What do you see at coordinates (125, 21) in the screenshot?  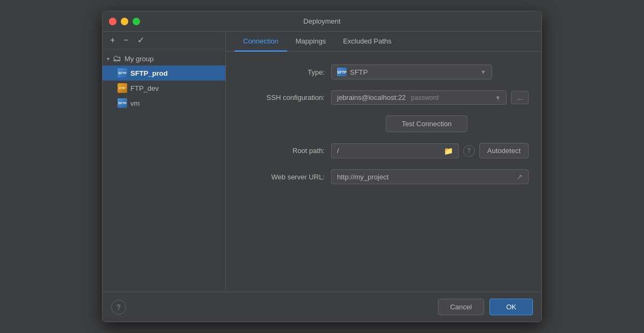 I see `minimize-button` at bounding box center [125, 21].